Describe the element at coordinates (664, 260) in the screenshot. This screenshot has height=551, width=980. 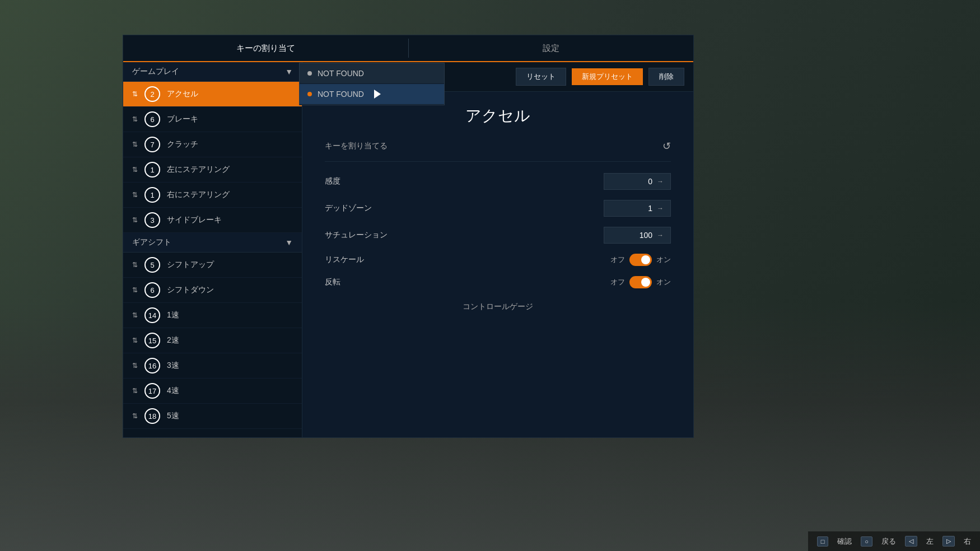
I see `rescale-on-label: オン` at that location.